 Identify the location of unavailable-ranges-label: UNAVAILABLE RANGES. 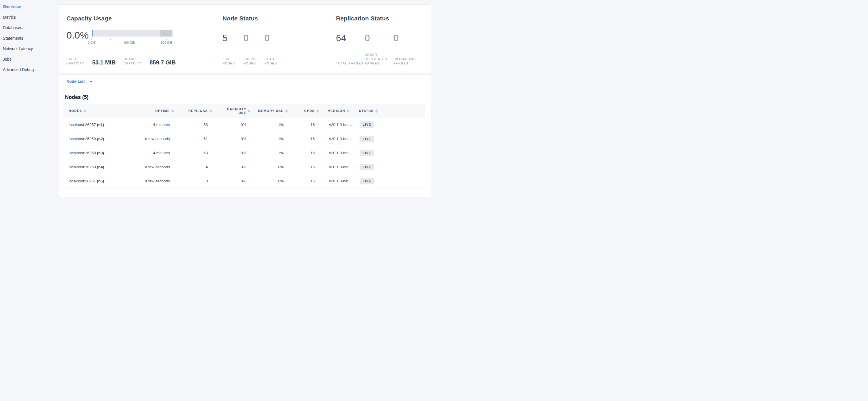
(407, 61).